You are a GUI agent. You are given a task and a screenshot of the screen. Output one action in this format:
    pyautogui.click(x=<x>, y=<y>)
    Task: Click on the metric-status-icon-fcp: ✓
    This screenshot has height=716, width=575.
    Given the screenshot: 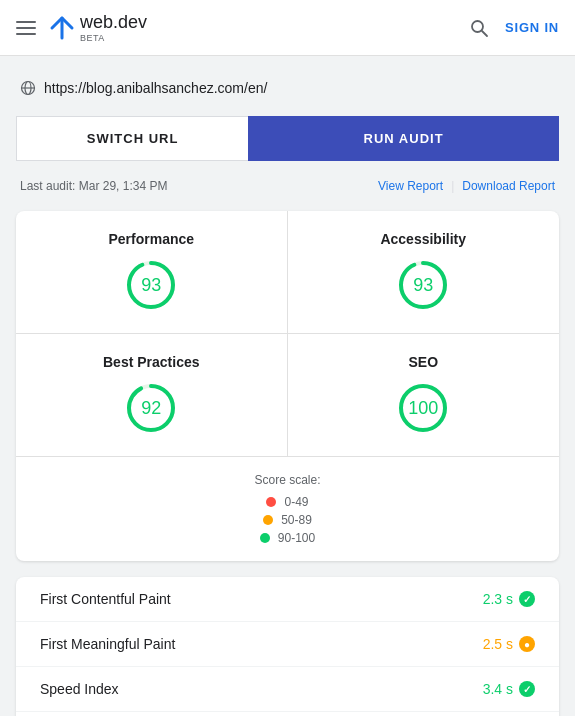 What is the action you would take?
    pyautogui.click(x=527, y=599)
    